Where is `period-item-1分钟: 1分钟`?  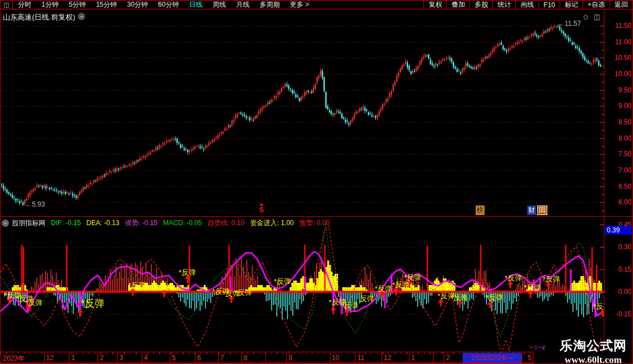
period-item-1分钟: 1分钟 is located at coordinates (50, 4).